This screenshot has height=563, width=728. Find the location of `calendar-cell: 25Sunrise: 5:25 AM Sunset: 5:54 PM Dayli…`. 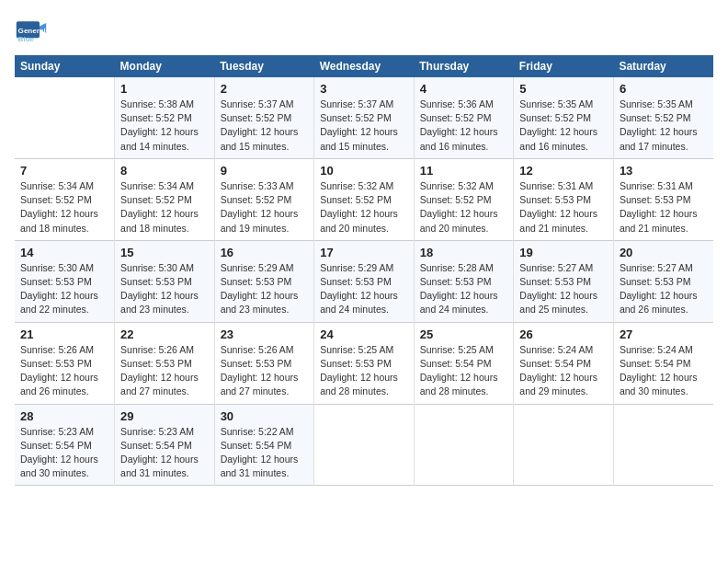

calendar-cell: 25Sunrise: 5:25 AM Sunset: 5:54 PM Dayli… is located at coordinates (463, 362).